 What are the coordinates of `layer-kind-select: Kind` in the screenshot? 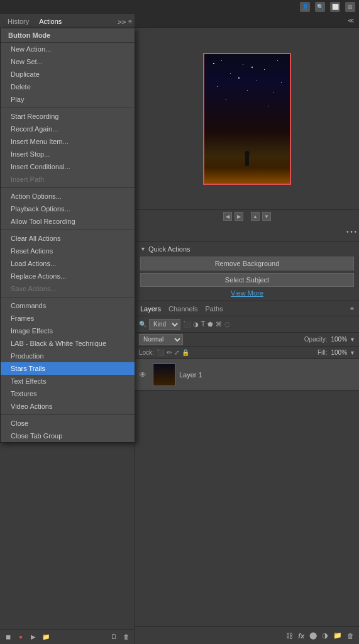 It's located at (165, 325).